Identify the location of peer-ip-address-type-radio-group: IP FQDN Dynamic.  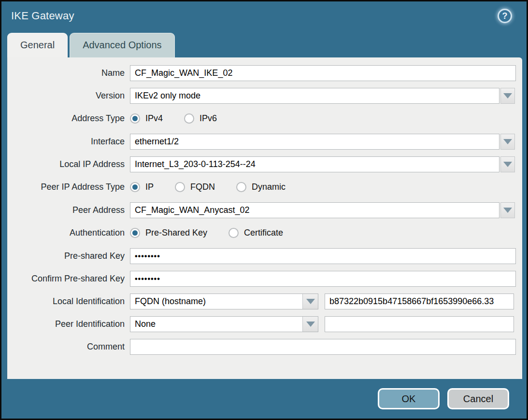
(218, 187).